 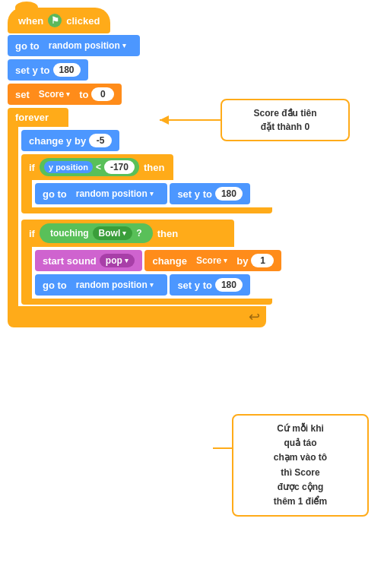 I want to click on loop-arrow-icon: ↩, so click(x=254, y=317).